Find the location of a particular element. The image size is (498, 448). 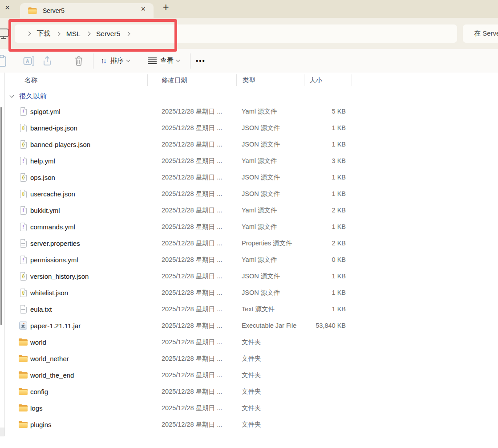

file-name: paper-1.21.11.jar is located at coordinates (55, 326).